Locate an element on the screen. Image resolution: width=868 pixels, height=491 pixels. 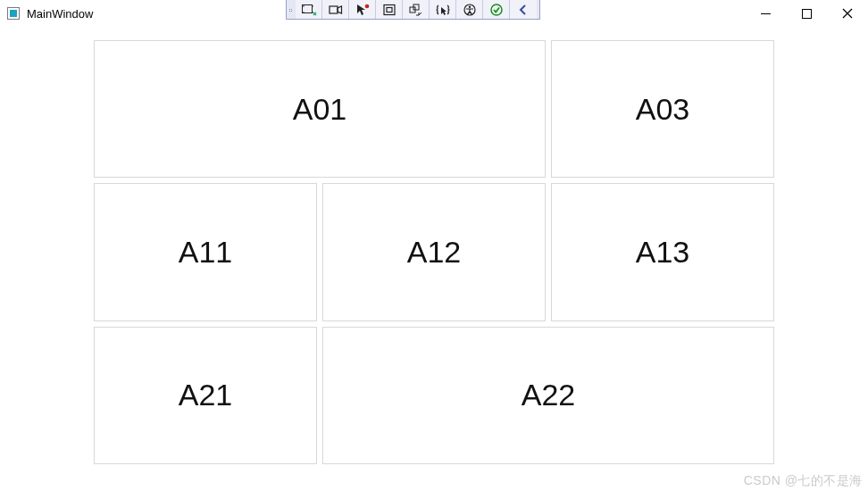
check-circle-icon is located at coordinates (497, 9).